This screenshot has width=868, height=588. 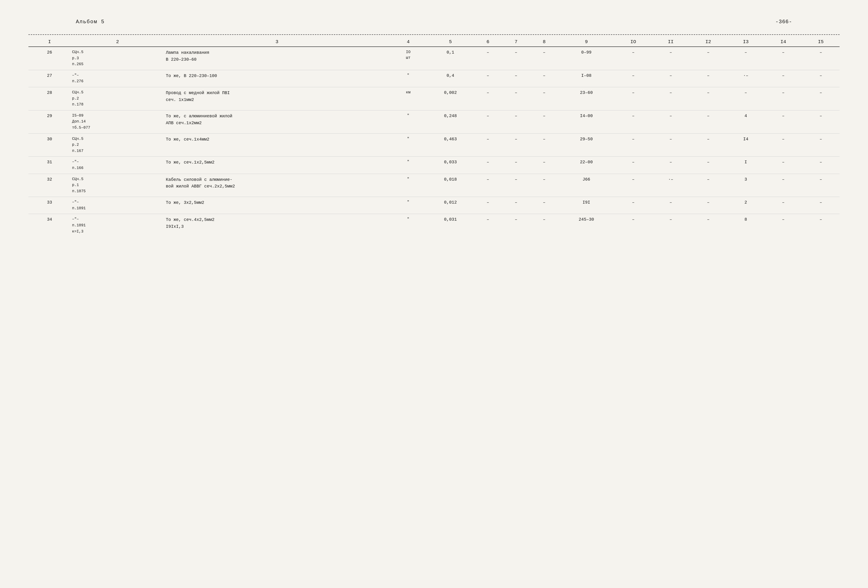 I want to click on table-cell: 32, so click(x=49, y=185).